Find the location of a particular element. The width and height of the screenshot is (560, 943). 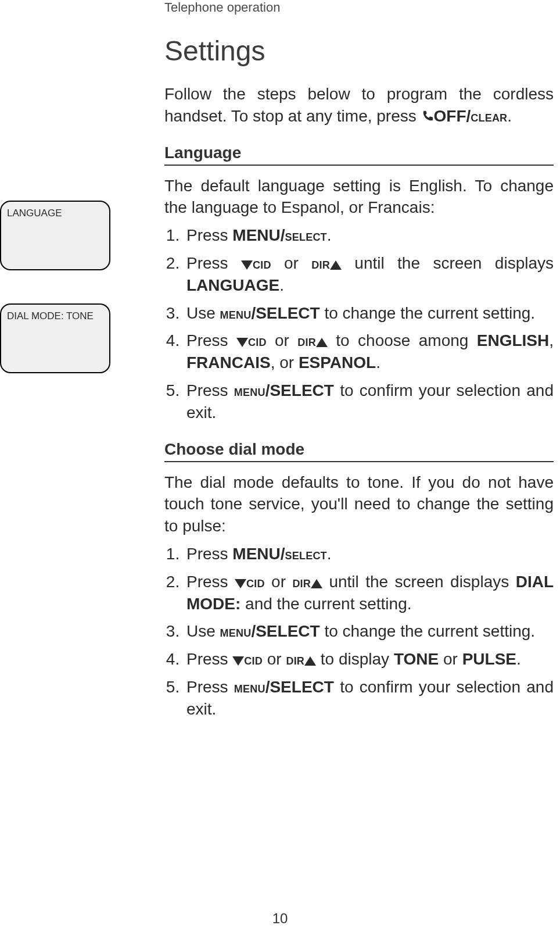

language-intro: The default language setting is English.… is located at coordinates (359, 197).